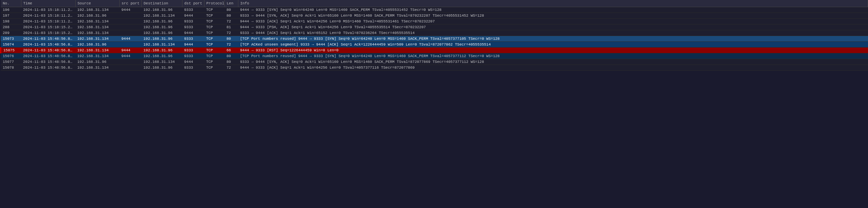 Image resolution: width=868 pixels, height=208 pixels. Describe the element at coordinates (231, 50) in the screenshot. I see `cell-len: 66` at that location.